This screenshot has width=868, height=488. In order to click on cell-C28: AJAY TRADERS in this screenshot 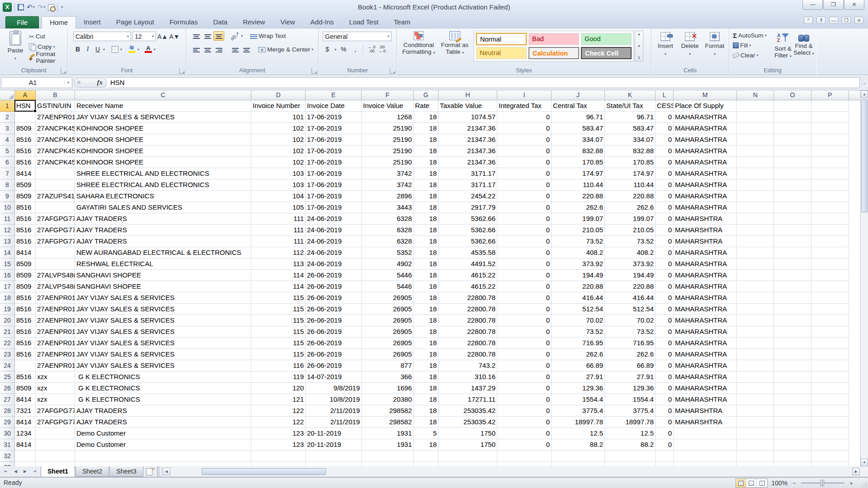, I will do `click(163, 411)`.